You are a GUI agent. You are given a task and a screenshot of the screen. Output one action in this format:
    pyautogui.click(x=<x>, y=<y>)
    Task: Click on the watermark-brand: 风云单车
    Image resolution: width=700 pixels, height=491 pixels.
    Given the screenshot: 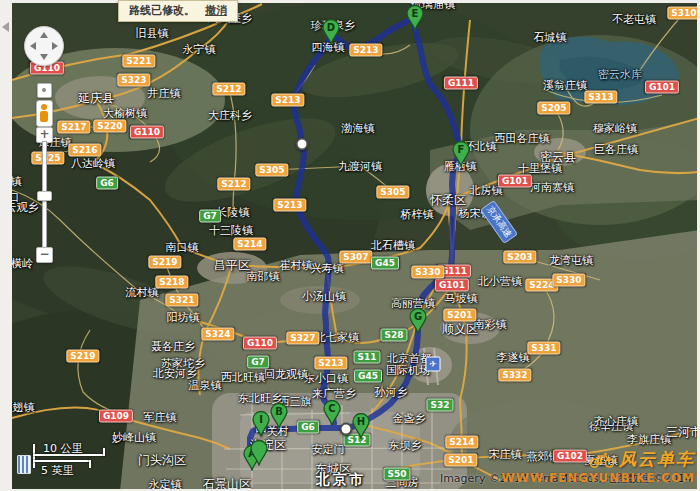 What is the action you would take?
    pyautogui.click(x=657, y=459)
    